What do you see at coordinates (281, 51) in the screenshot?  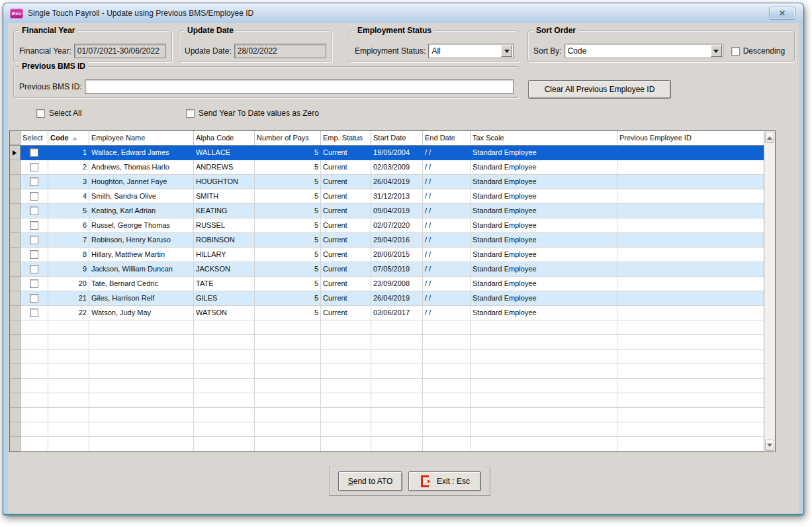 I see `update-date-field: 28/02/2022` at bounding box center [281, 51].